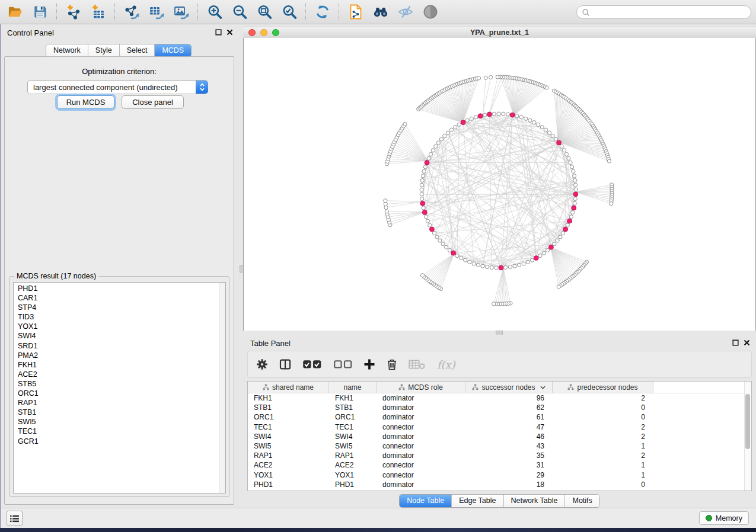 This screenshot has width=756, height=532. Describe the element at coordinates (288, 427) in the screenshot. I see `table-cell: TEC1` at that location.